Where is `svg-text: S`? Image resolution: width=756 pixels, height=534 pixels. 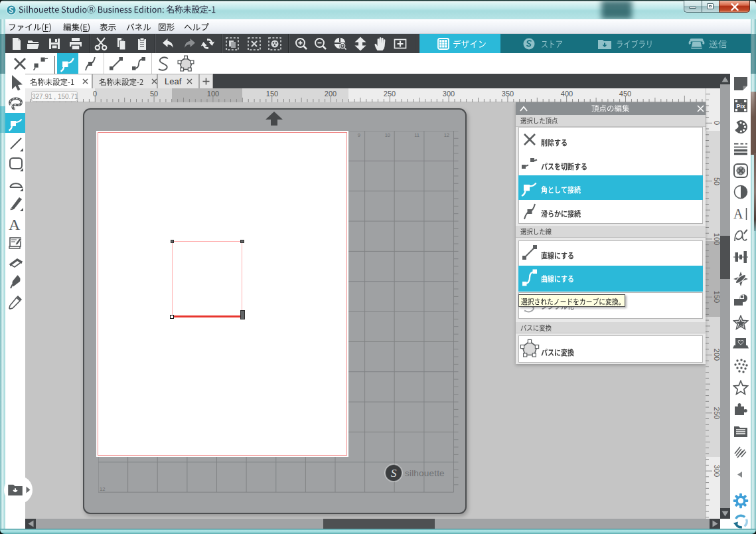
svg-text: S is located at coordinates (394, 473).